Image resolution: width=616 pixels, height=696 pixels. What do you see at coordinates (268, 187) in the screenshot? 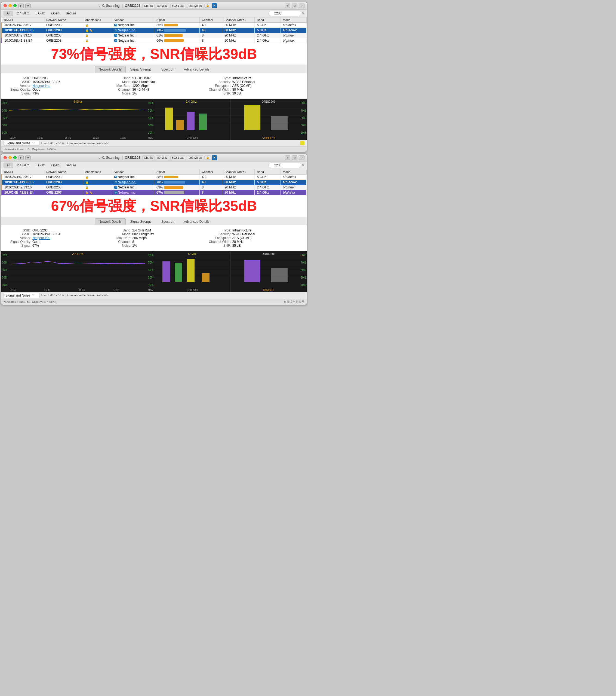
I see `cell-band: 2.4 GHz` at bounding box center [268, 187].